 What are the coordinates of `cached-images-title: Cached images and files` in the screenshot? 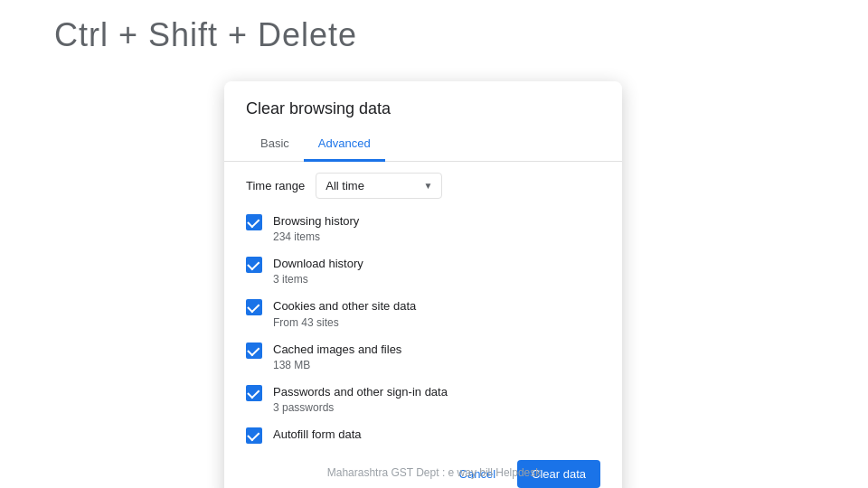 It's located at (437, 350).